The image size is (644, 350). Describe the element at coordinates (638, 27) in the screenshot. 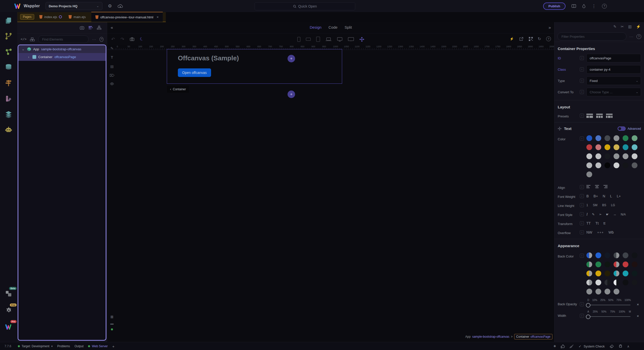

I see `quick-actions-bolt-icon: ⚡` at that location.